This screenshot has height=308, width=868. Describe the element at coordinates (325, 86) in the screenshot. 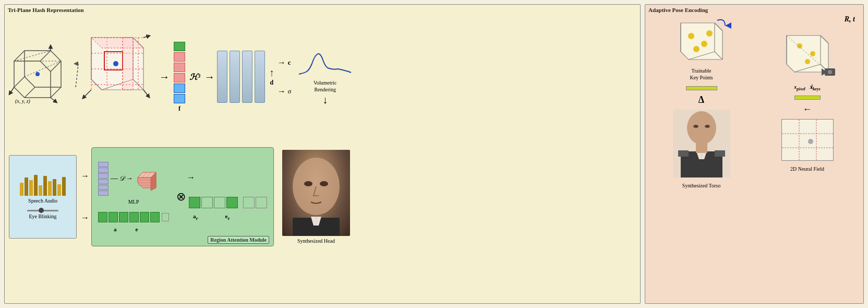

I see `vol-render-label: VolumetricRendering` at that location.